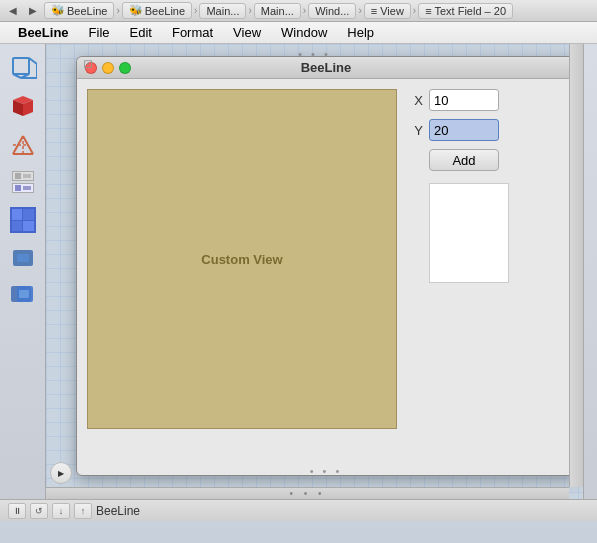  Describe the element at coordinates (23, 144) in the screenshot. I see `tool-triangle` at that location.